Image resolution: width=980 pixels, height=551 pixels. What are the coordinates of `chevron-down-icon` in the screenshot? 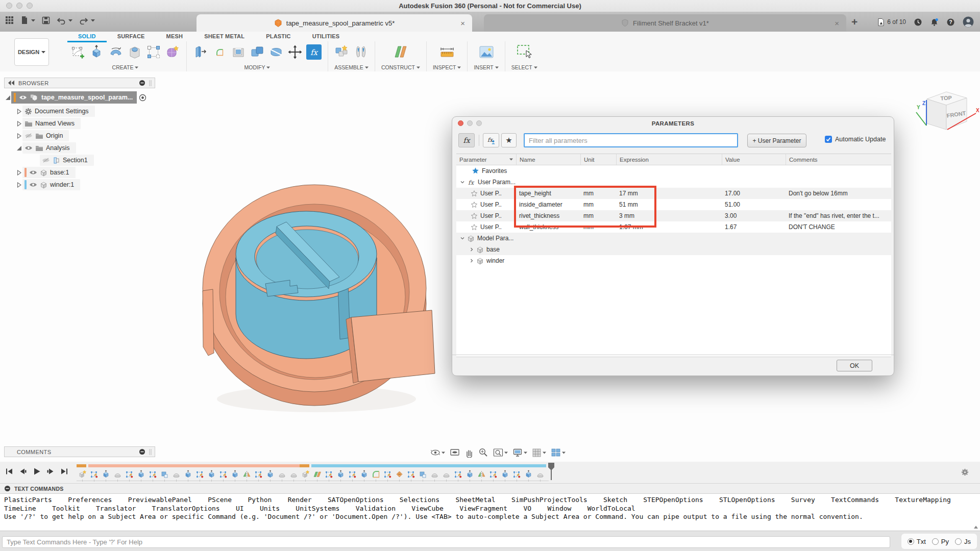 It's located at (33, 20).